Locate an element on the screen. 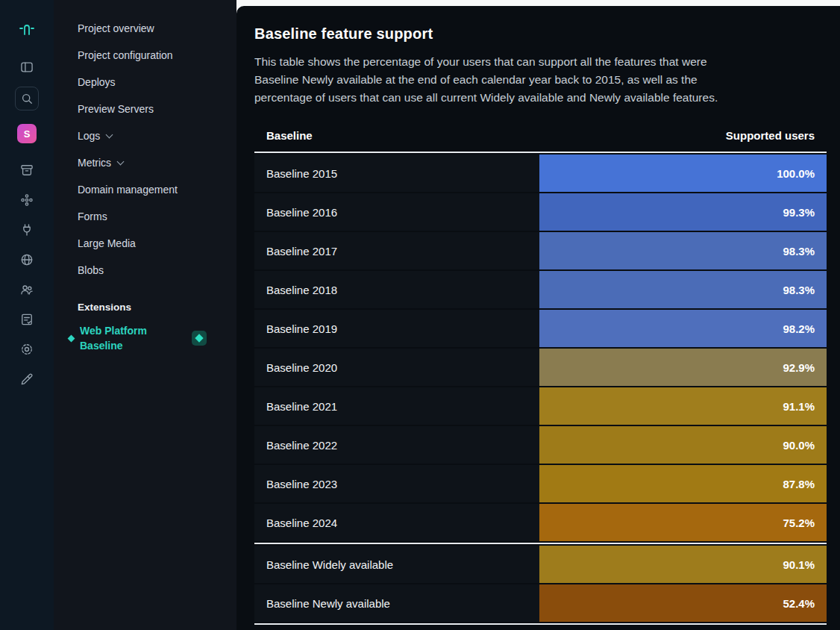  sidebar-item-web-platform-baseline: Web Platform Baseline is located at coordinates (145, 338).